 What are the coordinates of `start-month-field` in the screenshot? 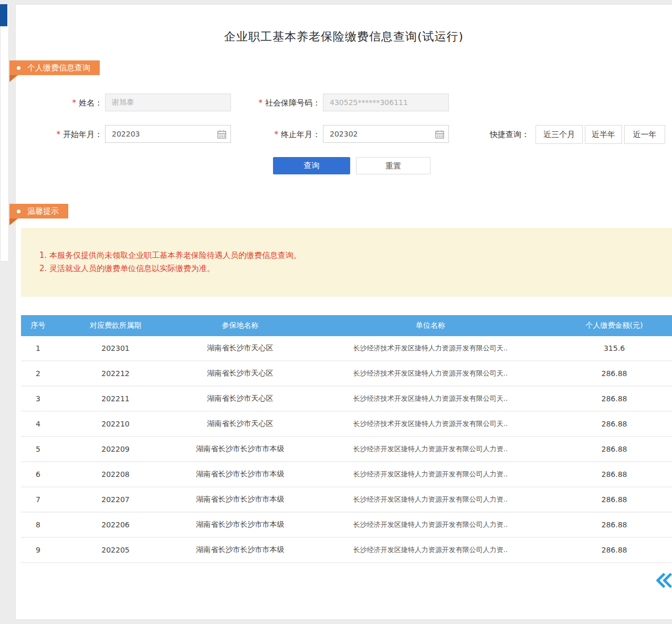 It's located at (168, 134).